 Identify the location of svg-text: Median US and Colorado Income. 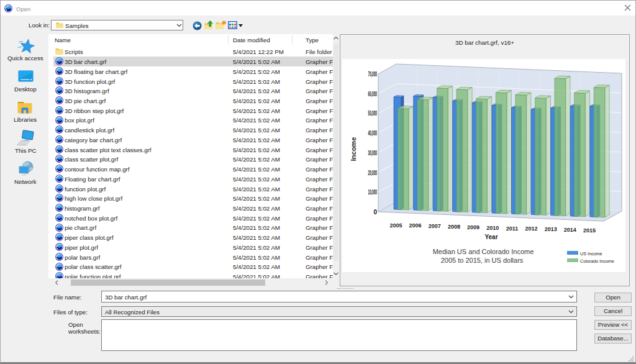
(483, 252).